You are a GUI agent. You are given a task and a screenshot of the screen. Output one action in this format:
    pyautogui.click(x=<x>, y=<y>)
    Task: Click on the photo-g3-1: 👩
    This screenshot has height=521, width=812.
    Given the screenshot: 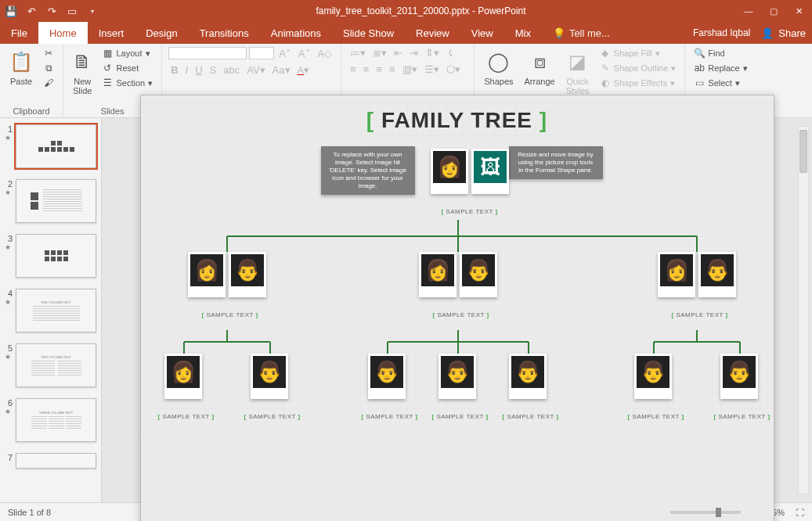 What is the action you would take?
    pyautogui.click(x=183, y=376)
    